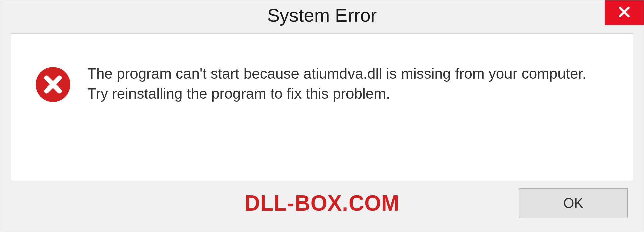 Image resolution: width=644 pixels, height=232 pixels. I want to click on dialog-title: System Error, so click(322, 15).